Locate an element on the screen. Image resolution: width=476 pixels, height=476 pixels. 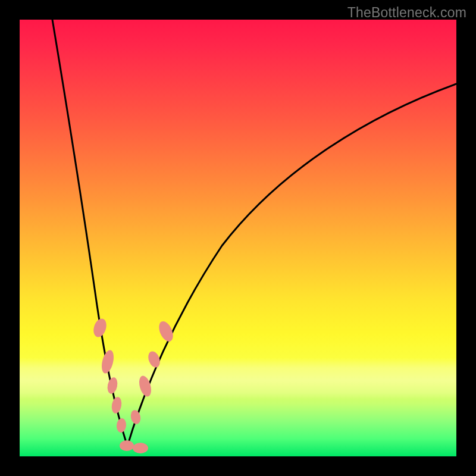
marker-m1 is located at coordinates (100, 328).